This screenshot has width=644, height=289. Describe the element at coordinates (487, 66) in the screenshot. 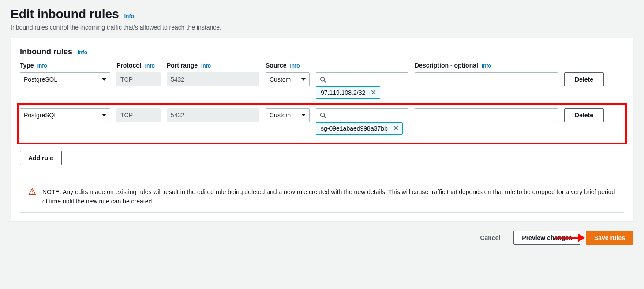

I see `col-description-info: Info` at that location.